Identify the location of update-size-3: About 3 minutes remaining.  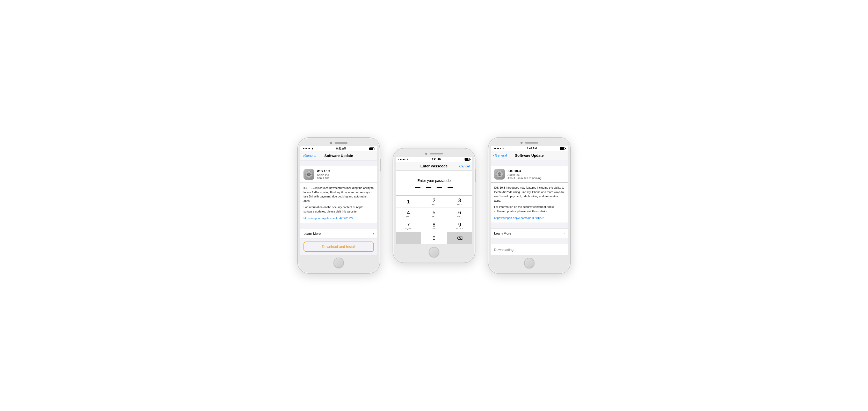
(524, 178).